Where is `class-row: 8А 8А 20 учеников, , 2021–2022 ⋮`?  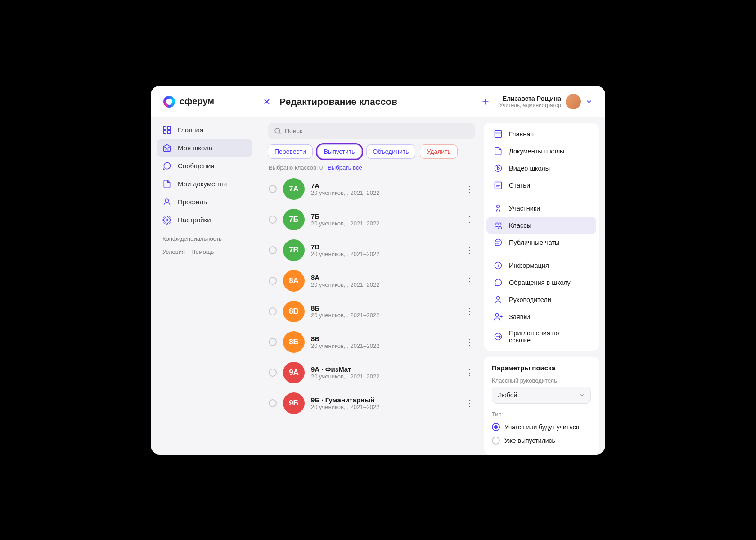 class-row: 8А 8А 20 учеников, , 2021–2022 ⋮ is located at coordinates (371, 281).